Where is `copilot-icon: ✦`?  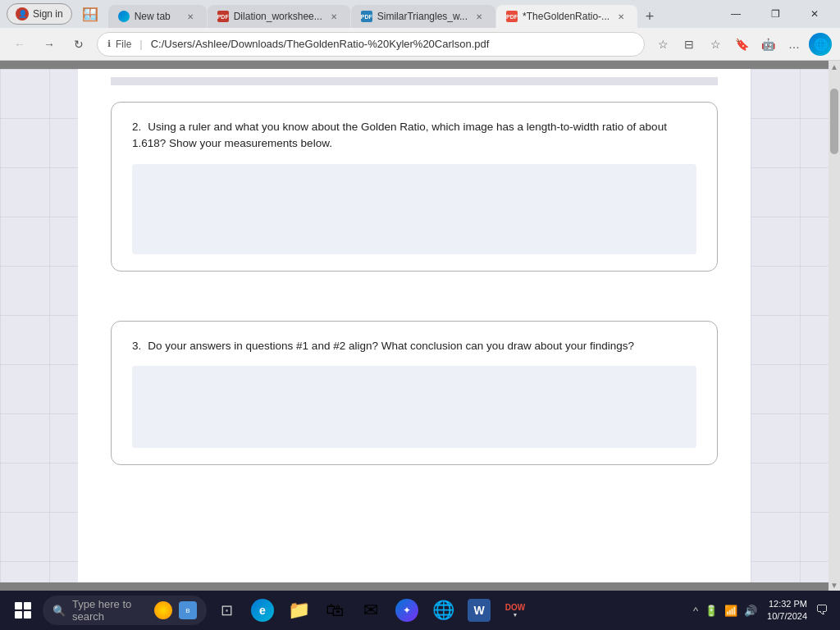
copilot-icon: ✦ is located at coordinates (407, 610).